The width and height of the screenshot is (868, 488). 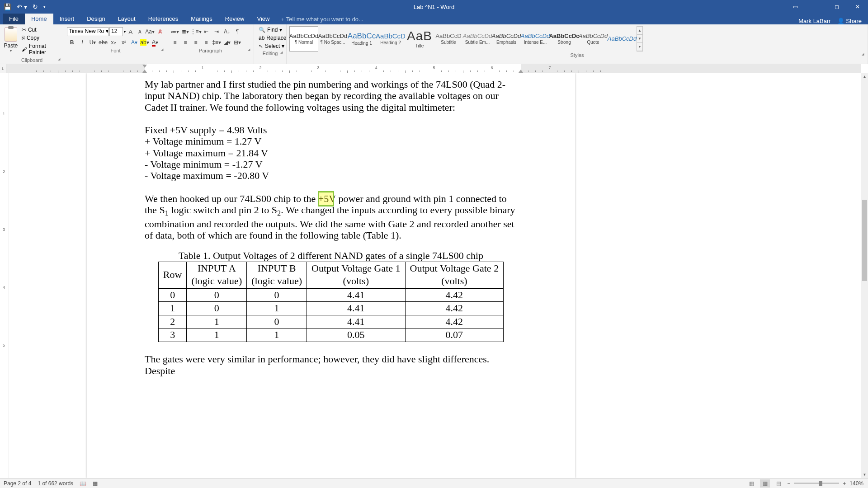 I want to click on justify-icon: ≡, so click(x=206, y=42).